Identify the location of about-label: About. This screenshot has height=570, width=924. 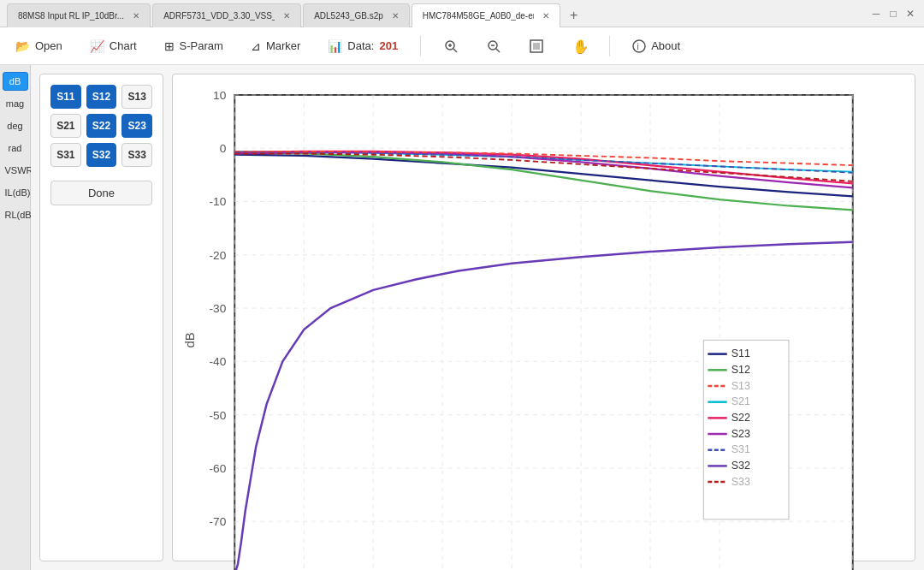
(666, 46).